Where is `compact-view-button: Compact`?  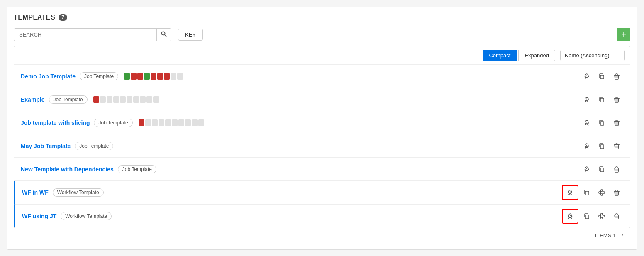 compact-view-button: Compact is located at coordinates (500, 56).